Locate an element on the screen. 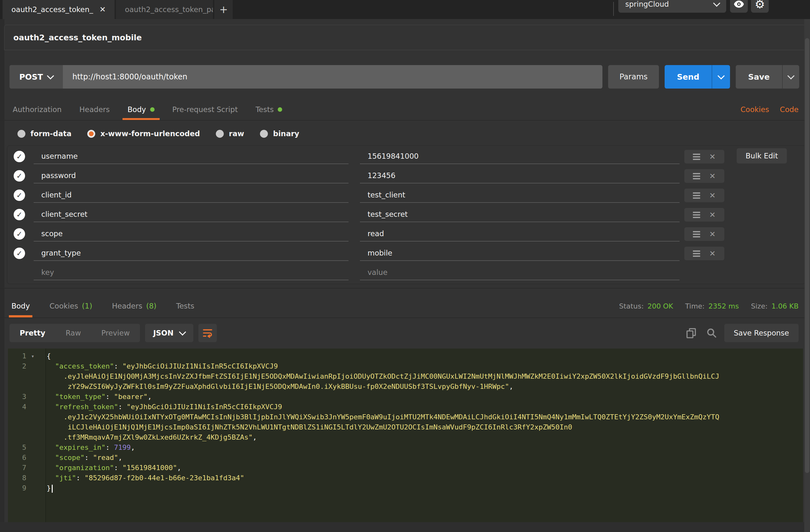 This screenshot has height=532, width=810. tab-authorization: Authorization is located at coordinates (37, 110).